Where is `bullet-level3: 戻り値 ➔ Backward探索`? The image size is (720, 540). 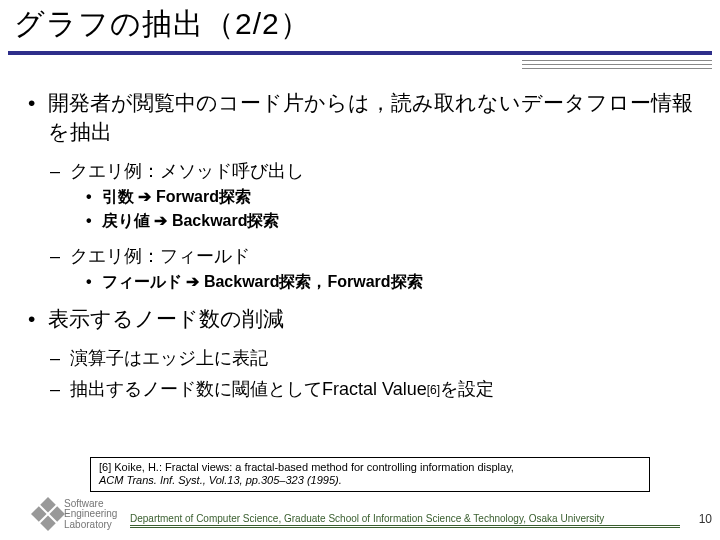
bullet-level3: 戻り値 ➔ Backward探索 is located at coordinates (390, 221).